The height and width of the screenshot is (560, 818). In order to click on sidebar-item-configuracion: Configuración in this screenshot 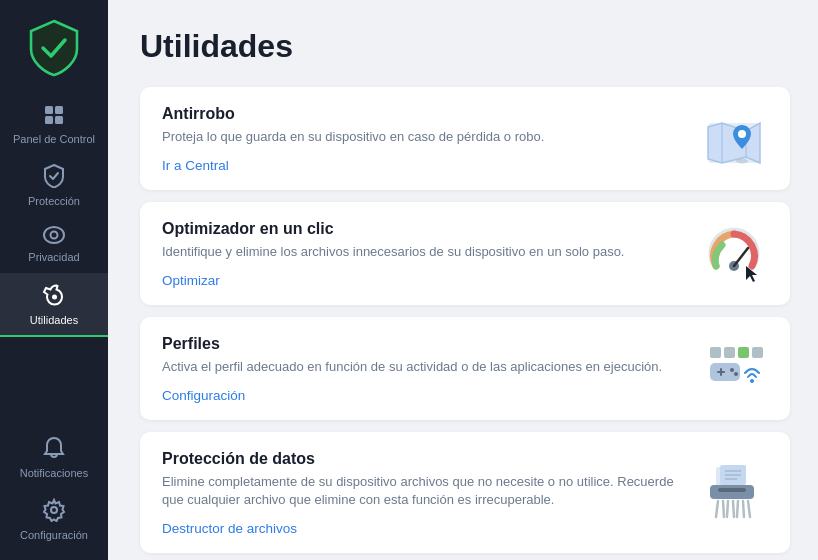, I will do `click(54, 519)`.